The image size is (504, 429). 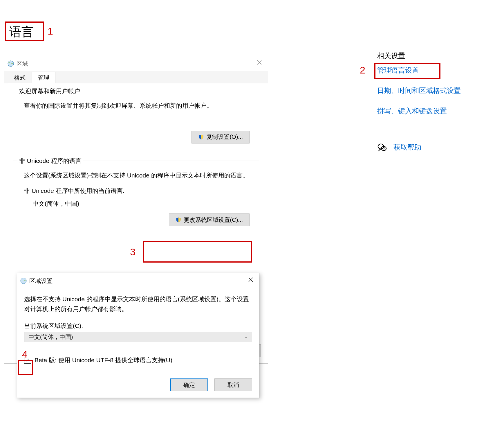 What do you see at coordinates (136, 198) in the screenshot?
I see `non-unicode-group: 非 Unicode 程序的语言 这个设置(系统区域设置)控制在不支持 Unico…` at bounding box center [136, 198].